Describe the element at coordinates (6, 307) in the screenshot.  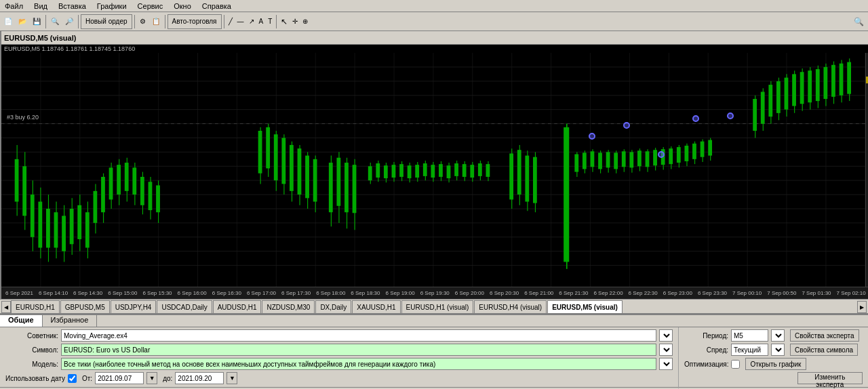
I see `tab-scroll-left: ◀` at that location.